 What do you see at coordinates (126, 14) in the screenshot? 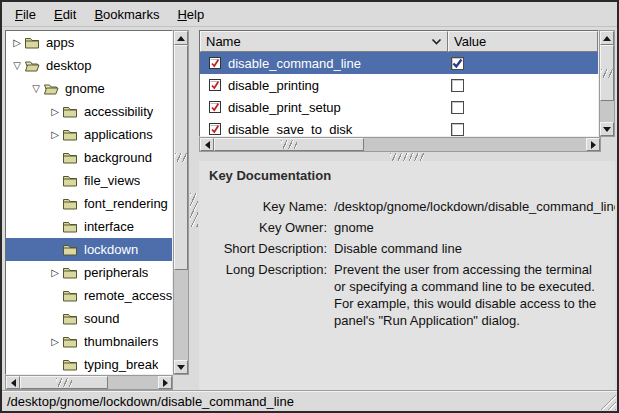
I see `menu-bookmarks: Bookmarks` at bounding box center [126, 14].